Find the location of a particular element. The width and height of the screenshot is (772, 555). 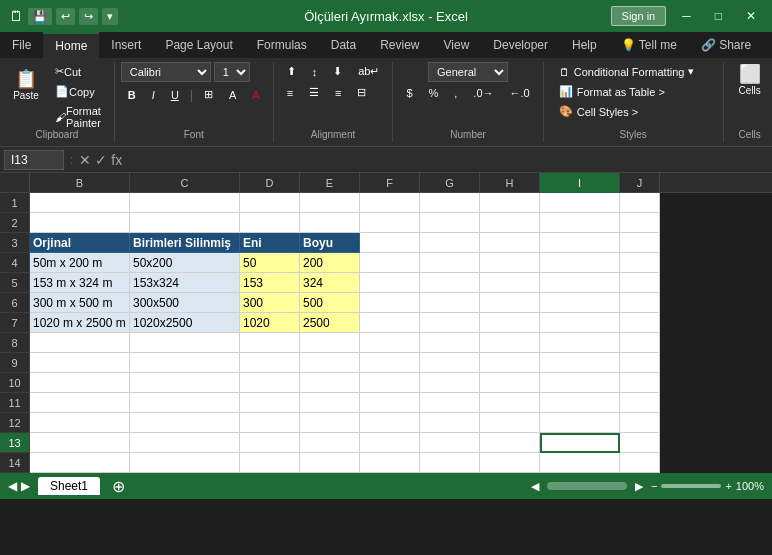

sign-in-button: Sign in is located at coordinates (639, 16).